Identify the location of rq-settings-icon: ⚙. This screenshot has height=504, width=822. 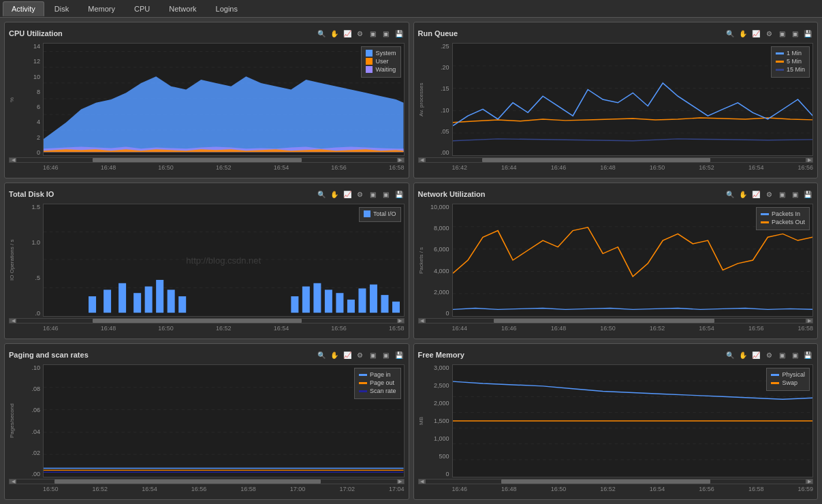
(769, 33).